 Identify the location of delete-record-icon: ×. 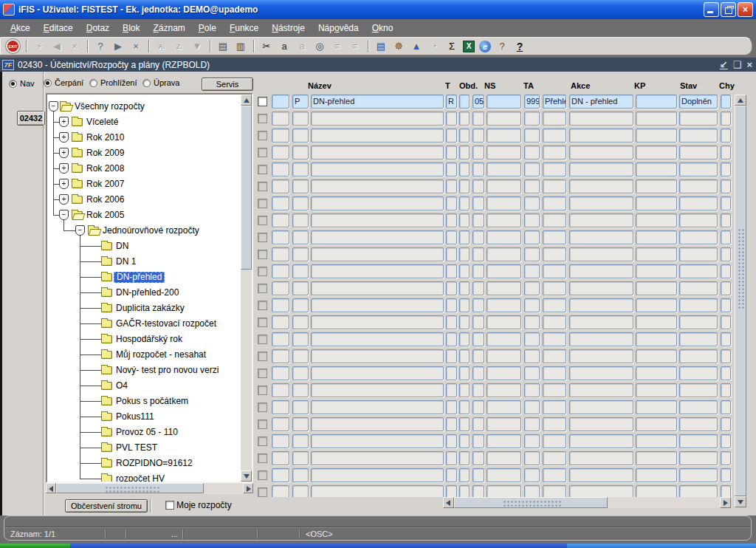
(75, 46).